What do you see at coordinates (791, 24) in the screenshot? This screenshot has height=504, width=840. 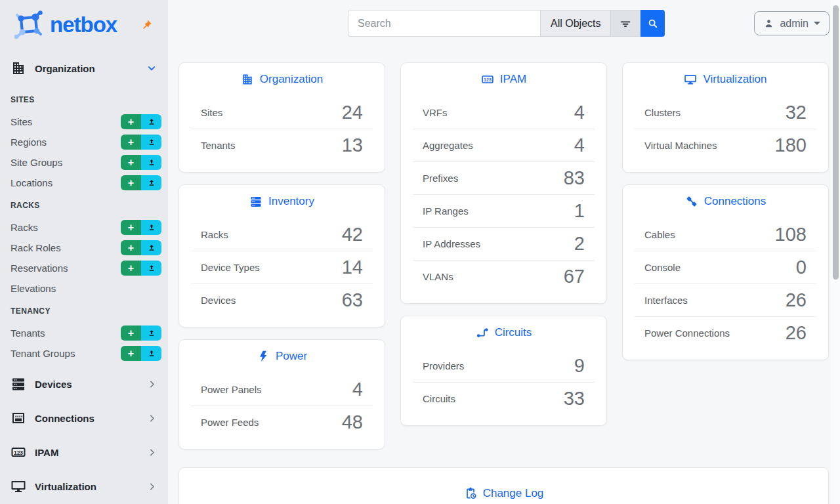 I see `user-menu-button: admin` at bounding box center [791, 24].